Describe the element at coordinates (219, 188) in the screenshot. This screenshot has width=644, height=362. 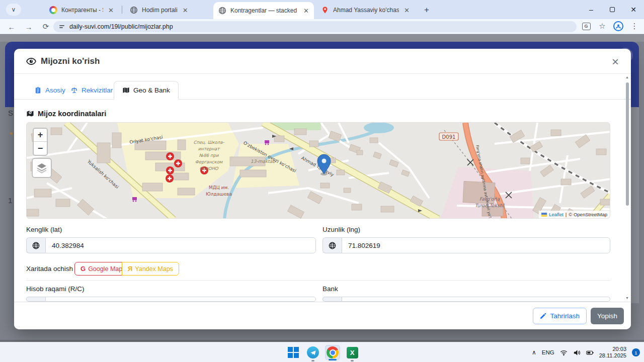
I see `svg-text: МДЦ им.` at that location.